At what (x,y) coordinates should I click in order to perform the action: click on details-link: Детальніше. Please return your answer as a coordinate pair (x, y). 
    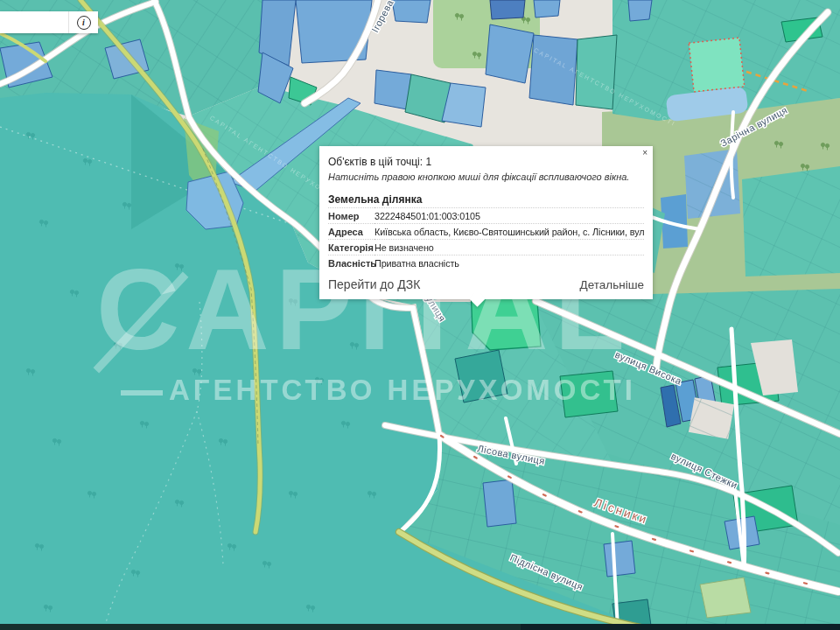
    Looking at the image, I should click on (612, 285).